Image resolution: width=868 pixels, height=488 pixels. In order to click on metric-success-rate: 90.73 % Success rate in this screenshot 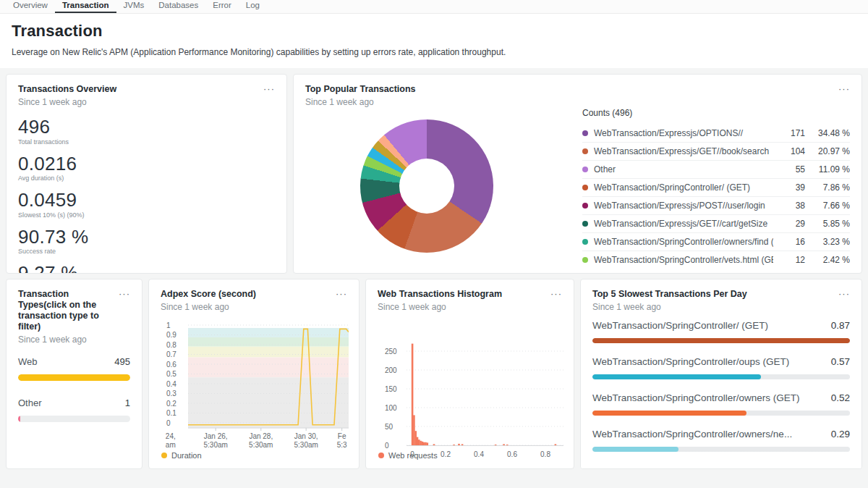, I will do `click(146, 241)`.